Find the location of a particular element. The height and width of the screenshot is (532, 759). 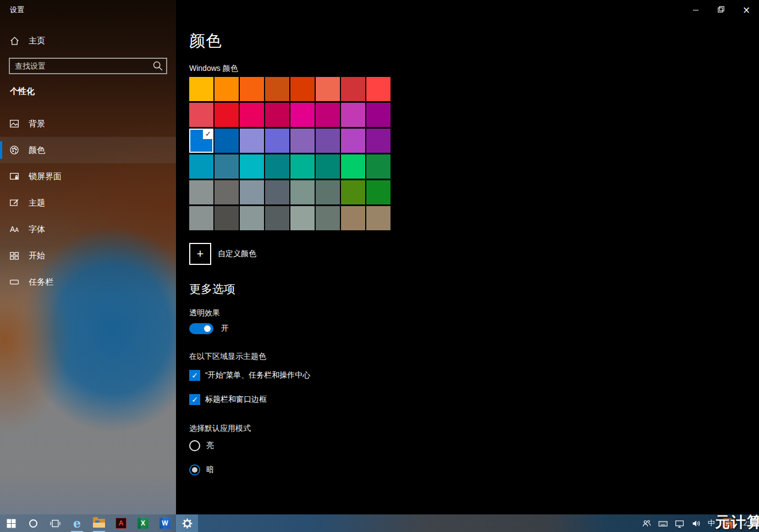

taskbar-acrobat-button: A is located at coordinates (121, 523).